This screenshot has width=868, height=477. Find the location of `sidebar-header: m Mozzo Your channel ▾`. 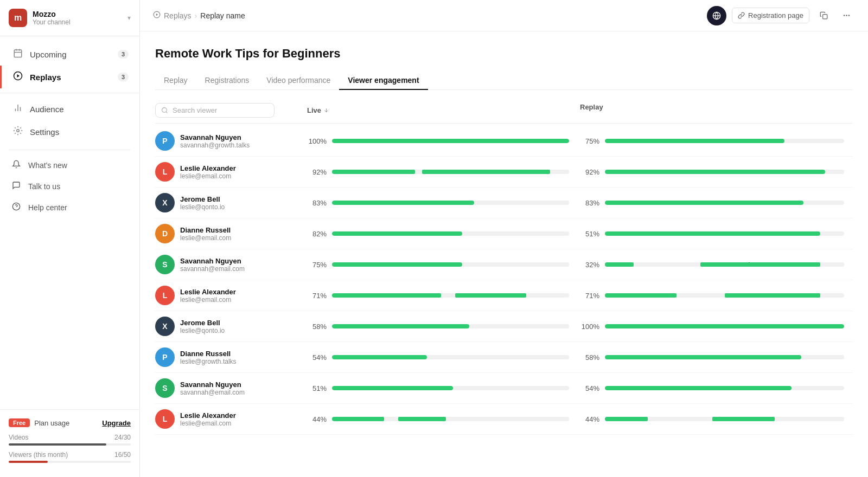

sidebar-header: m Mozzo Your channel ▾ is located at coordinates (69, 18).